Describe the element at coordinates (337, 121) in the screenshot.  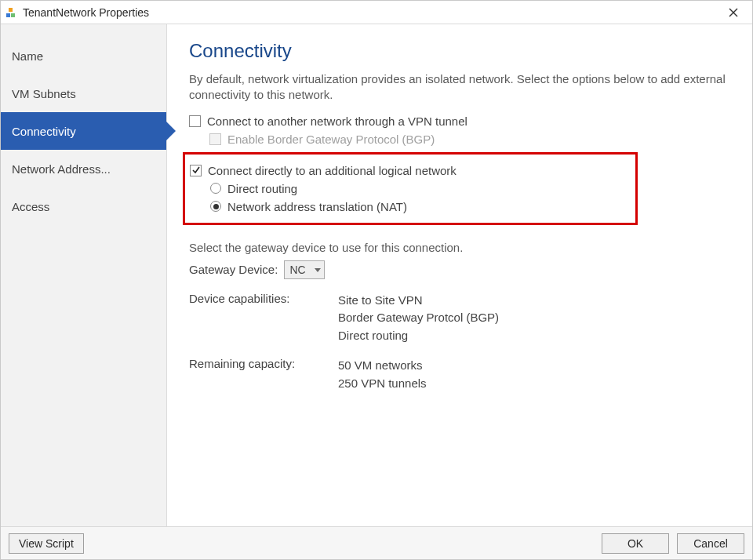
I see `vpn-tunnel-label: Connect to another network through a VPN…` at that location.